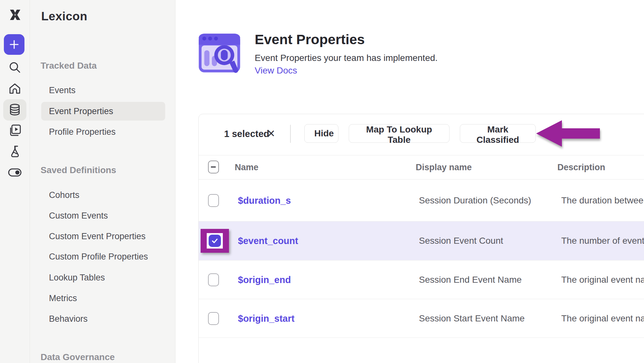 The image size is (644, 363). What do you see at coordinates (603, 201) in the screenshot?
I see `description-cell: The duration between` at bounding box center [603, 201].